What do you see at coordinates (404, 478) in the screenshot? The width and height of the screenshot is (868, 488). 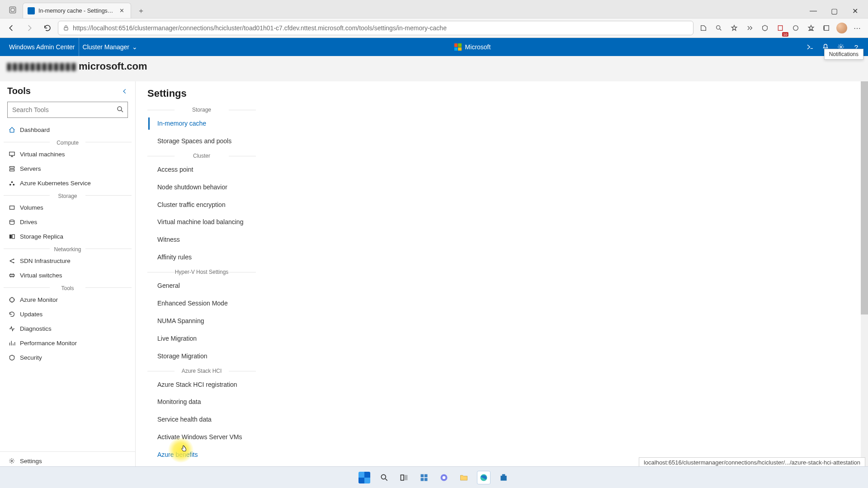 I see `task-view-button` at bounding box center [404, 478].